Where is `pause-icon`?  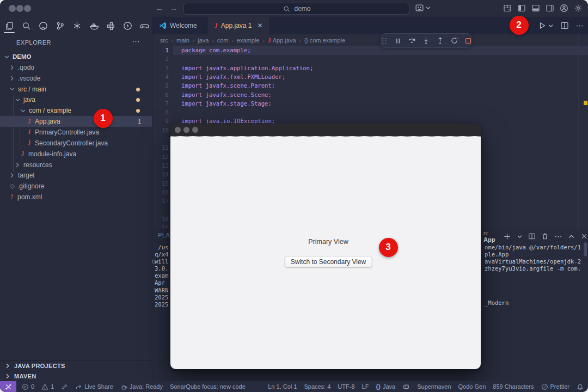 pause-icon is located at coordinates (398, 41).